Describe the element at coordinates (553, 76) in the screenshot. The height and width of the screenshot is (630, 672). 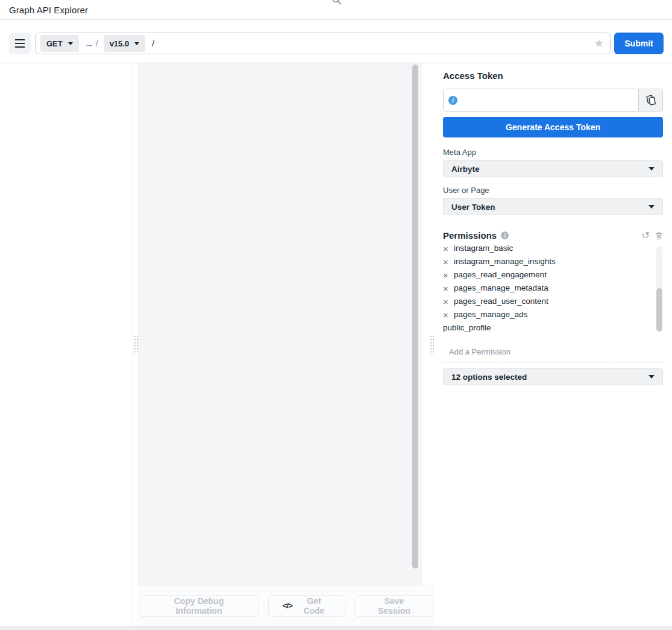
I see `access-token-heading: Access Token` at that location.